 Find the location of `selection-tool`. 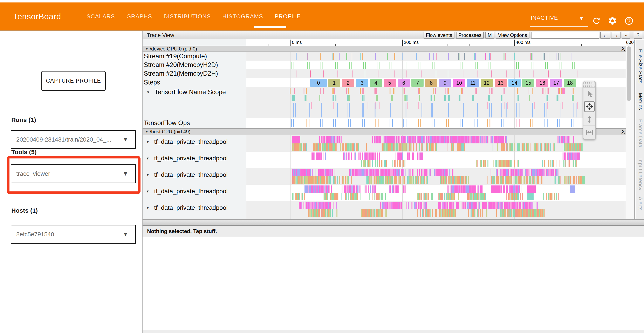

selection-tool is located at coordinates (590, 94).